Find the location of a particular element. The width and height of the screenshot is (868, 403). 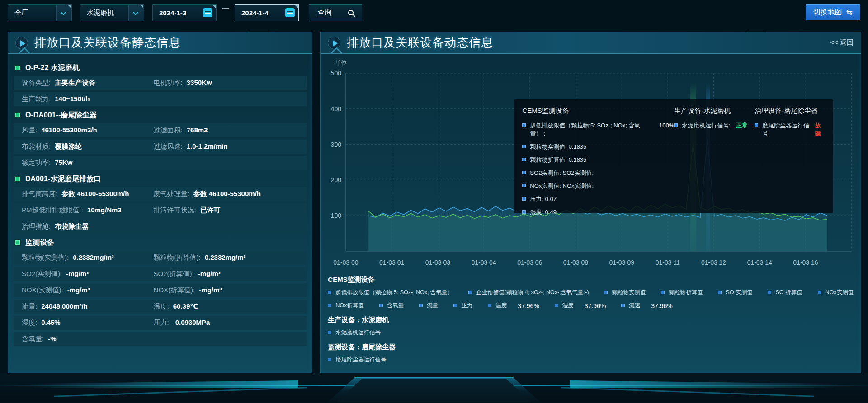

field-value: -% is located at coordinates (52, 339).